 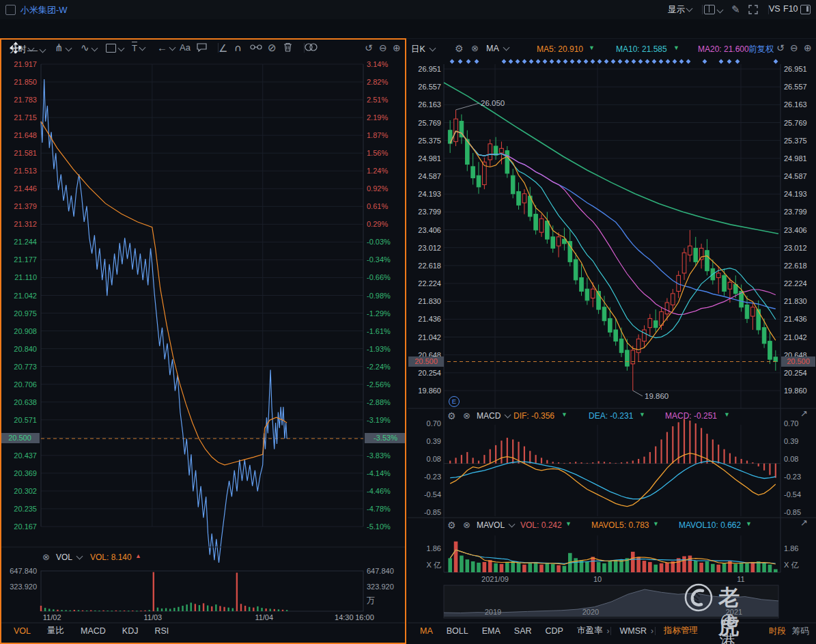 What do you see at coordinates (492, 631) in the screenshot?
I see `right-tab-EMA: EMA` at bounding box center [492, 631].